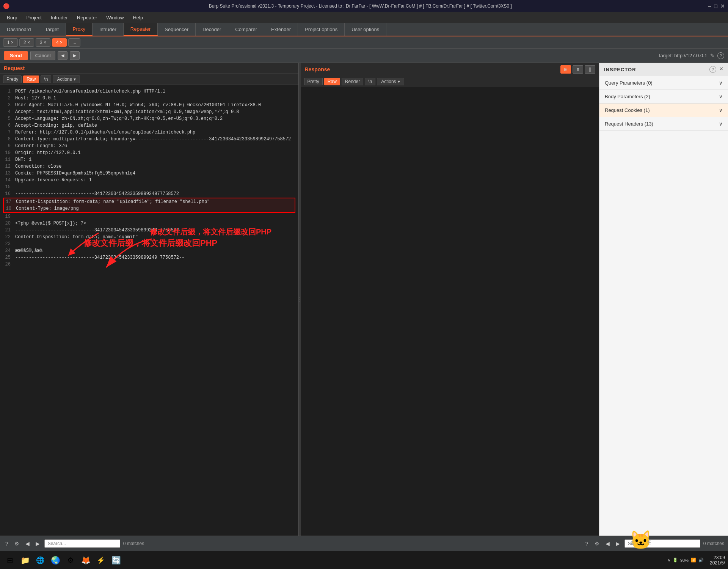  Describe the element at coordinates (141, 29) in the screenshot. I see `tab-repeater: Repeater` at that location.